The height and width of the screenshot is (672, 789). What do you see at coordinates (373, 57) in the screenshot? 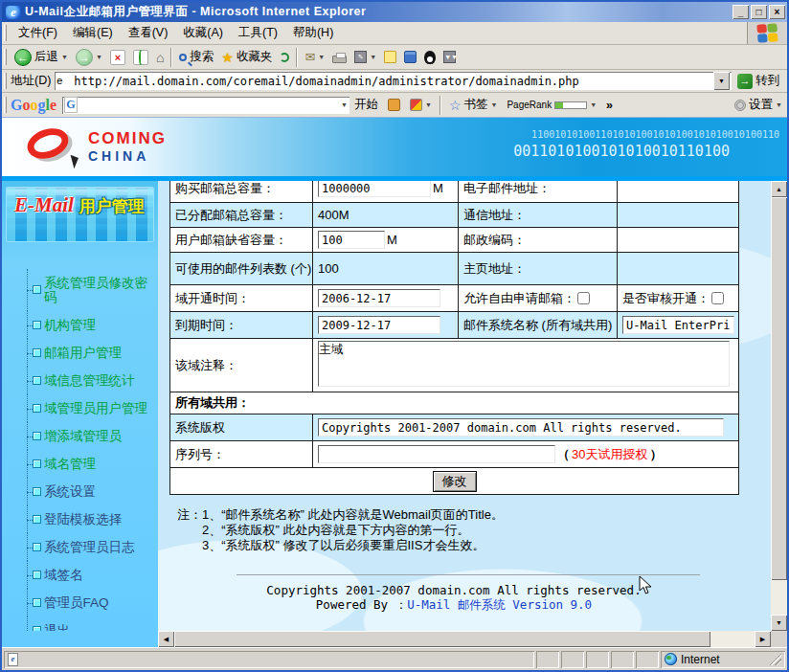
I see `edit-dropdown-icon: ▼` at bounding box center [373, 57].